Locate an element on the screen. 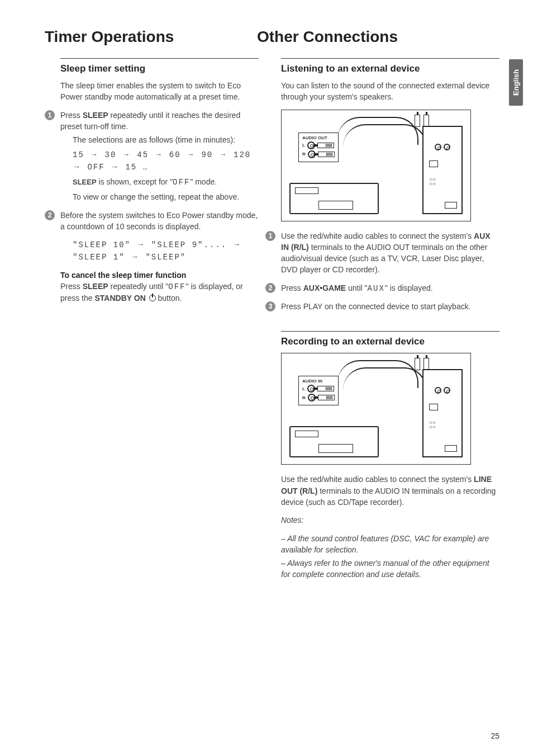  audio-in-label: AUDIO IN is located at coordinates (318, 381).